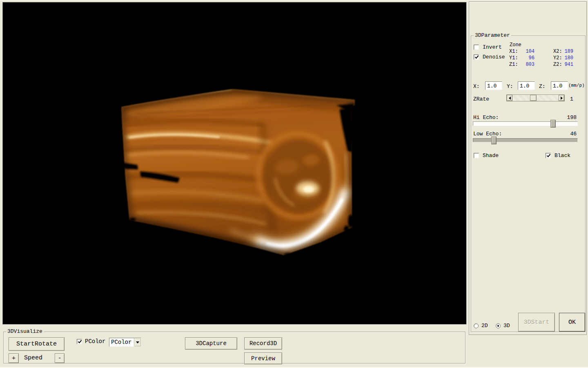 This screenshot has width=588, height=368. Describe the element at coordinates (95, 342) in the screenshot. I see `pcolor-checkbox-label: PColor` at that location.